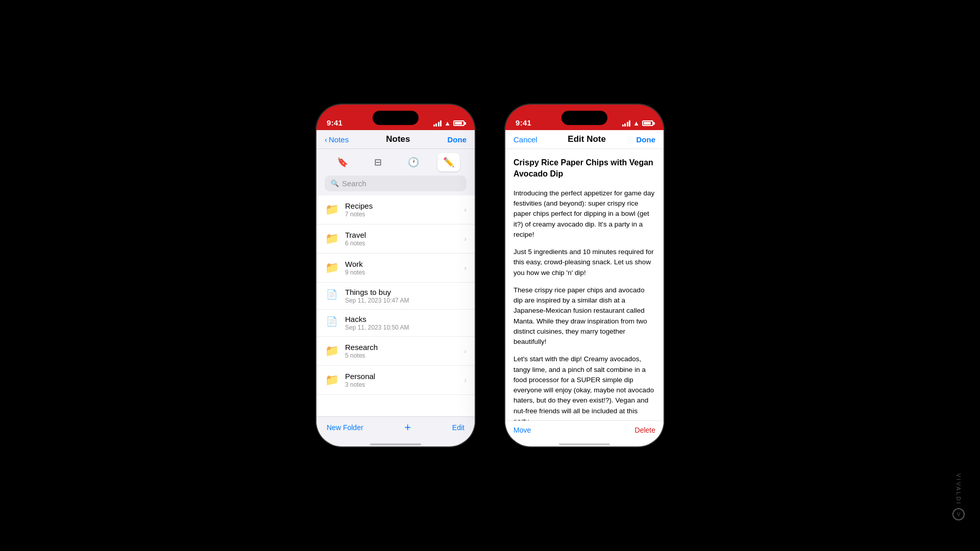 This screenshot has height=551, width=980. I want to click on folder-name: Recipes, so click(404, 206).